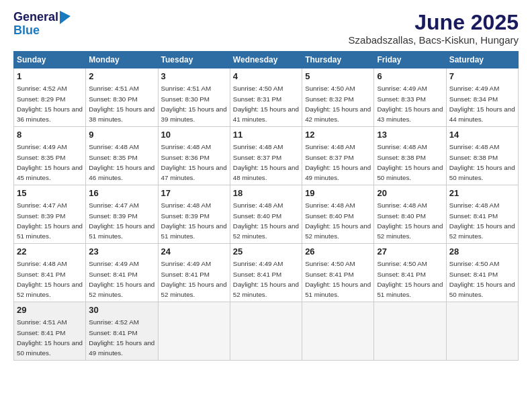 The image size is (532, 411). What do you see at coordinates (339, 98) in the screenshot?
I see `calendar-cell: 5Sunrise: 4:50 AMSunset: 8:32 PMDaylight…` at bounding box center [339, 98].